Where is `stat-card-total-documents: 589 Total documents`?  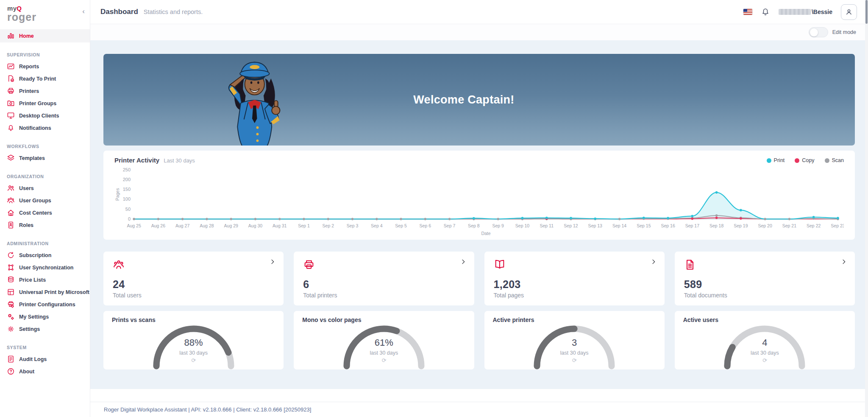 stat-card-total-documents: 589 Total documents is located at coordinates (765, 278).